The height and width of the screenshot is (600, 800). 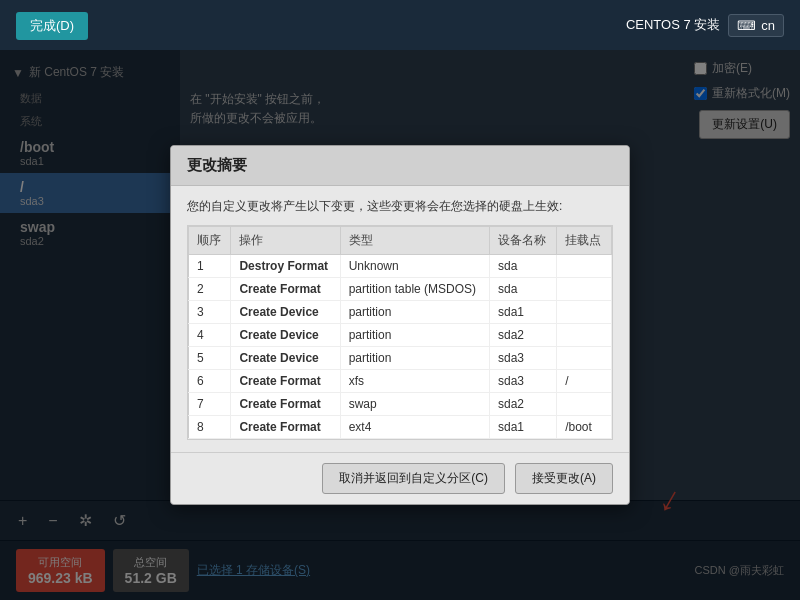 What do you see at coordinates (52, 26) in the screenshot?
I see `done-button: 完成(D)` at bounding box center [52, 26].